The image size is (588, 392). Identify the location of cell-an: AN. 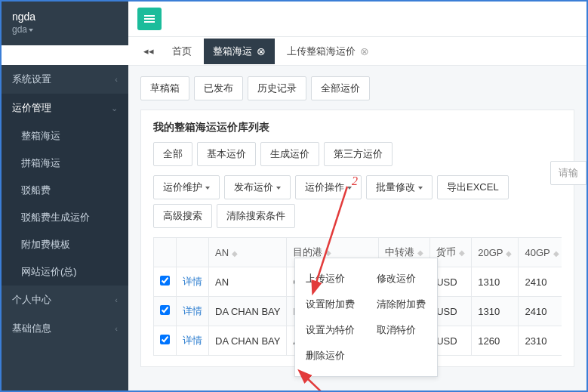
(248, 282).